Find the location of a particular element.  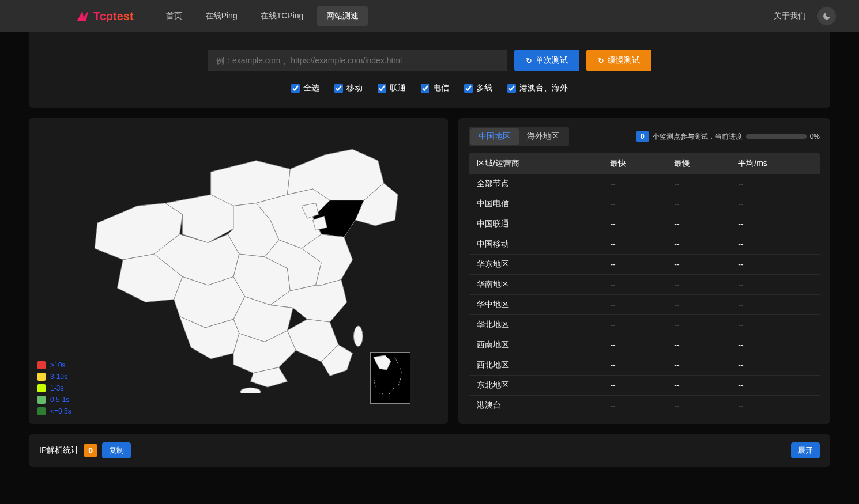

filter-checkbox: 移动 is located at coordinates (348, 88).